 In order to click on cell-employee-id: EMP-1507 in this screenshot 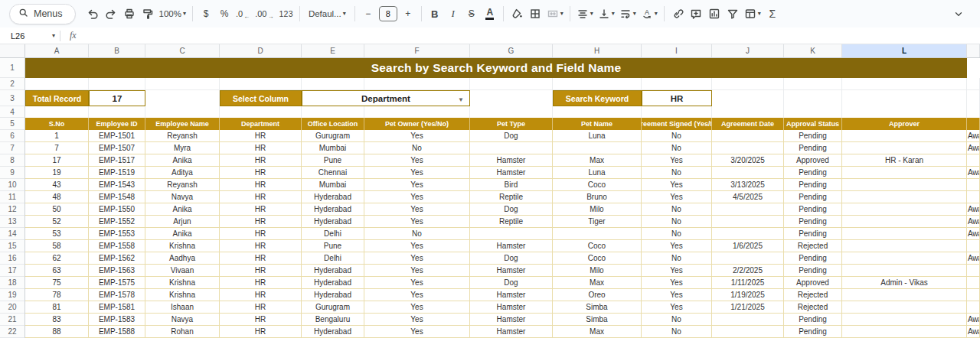, I will do `click(117, 148)`.